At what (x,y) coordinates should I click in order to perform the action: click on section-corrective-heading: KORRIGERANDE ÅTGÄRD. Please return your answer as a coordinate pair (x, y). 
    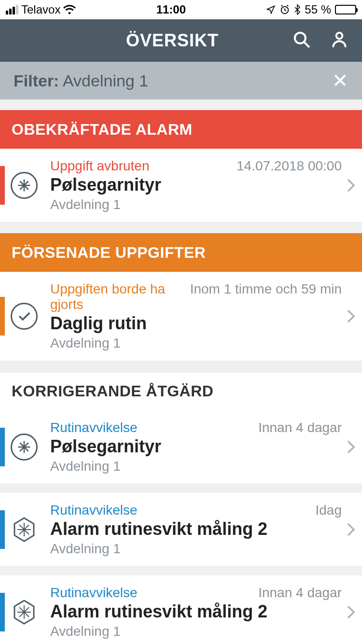
    Looking at the image, I should click on (181, 391).